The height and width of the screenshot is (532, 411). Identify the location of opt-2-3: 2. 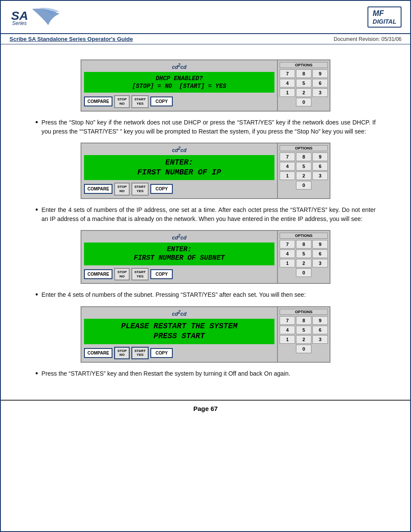
(304, 263).